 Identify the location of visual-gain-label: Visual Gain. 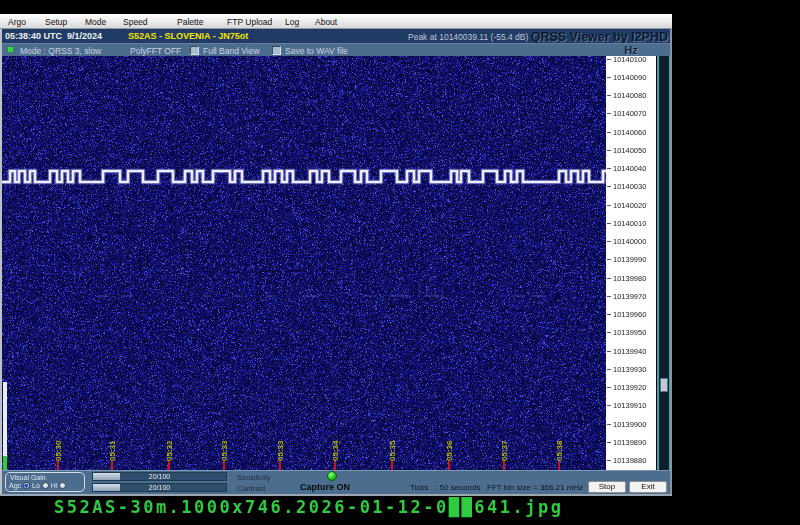
(28, 478).